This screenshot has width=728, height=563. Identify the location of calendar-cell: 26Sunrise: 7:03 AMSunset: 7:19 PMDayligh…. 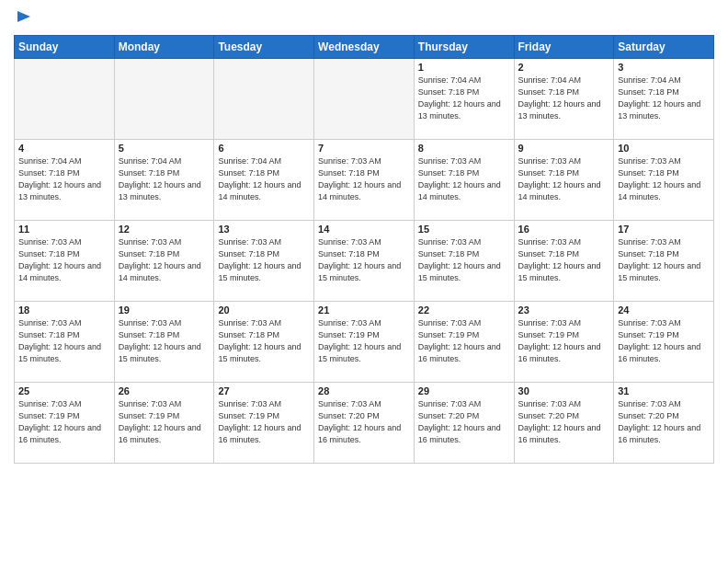
(164, 422).